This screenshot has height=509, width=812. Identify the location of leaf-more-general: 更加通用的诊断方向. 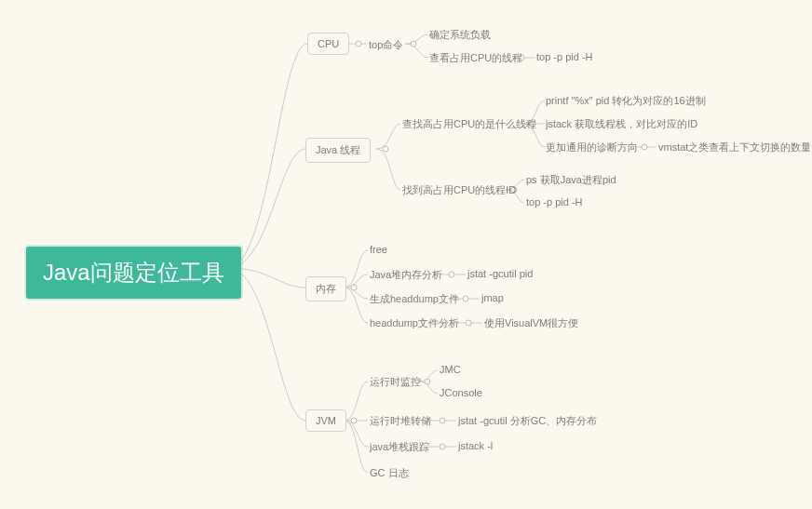
(592, 147).